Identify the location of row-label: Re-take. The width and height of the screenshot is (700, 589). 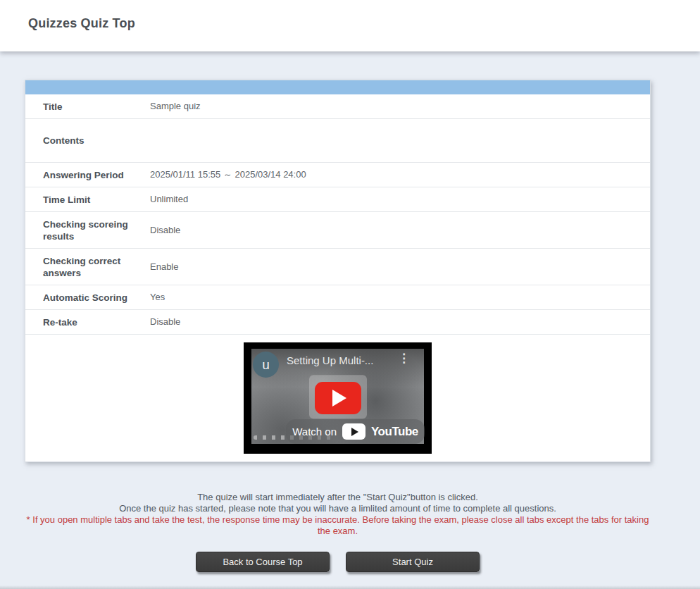
(87, 323).